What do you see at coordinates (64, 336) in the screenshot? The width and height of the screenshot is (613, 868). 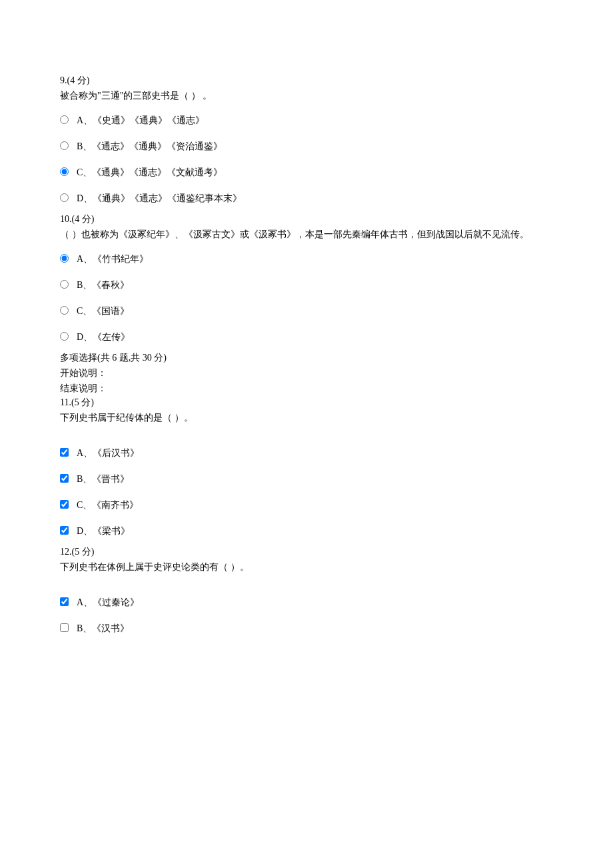 I see `q10-radio-d` at bounding box center [64, 336].